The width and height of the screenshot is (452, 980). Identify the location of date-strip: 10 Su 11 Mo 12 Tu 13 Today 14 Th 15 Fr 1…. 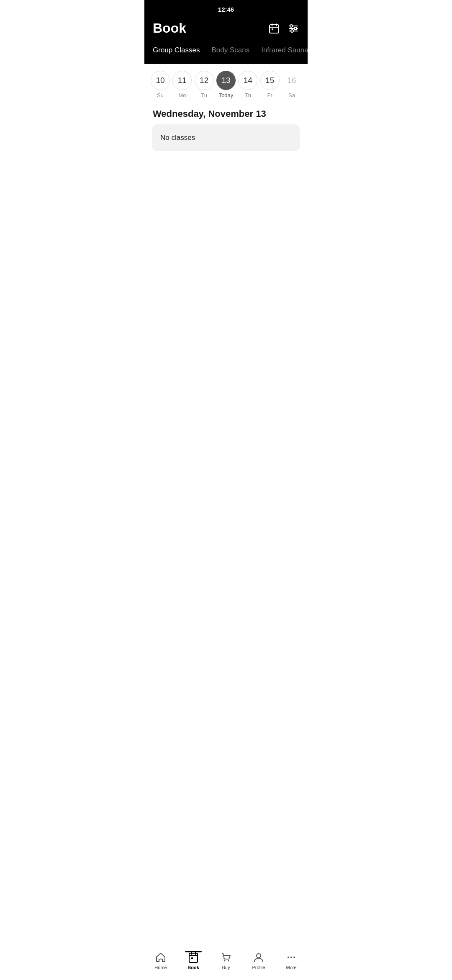
(226, 83).